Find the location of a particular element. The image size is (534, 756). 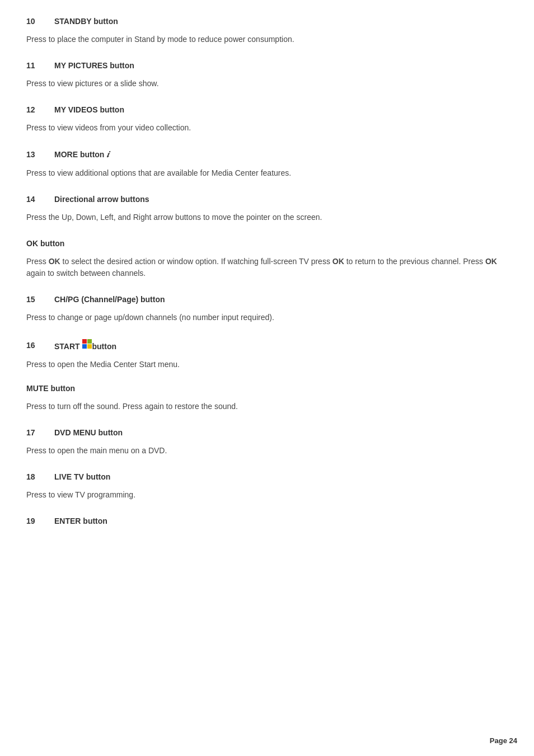

ok-body-part1: Press is located at coordinates (38, 261).